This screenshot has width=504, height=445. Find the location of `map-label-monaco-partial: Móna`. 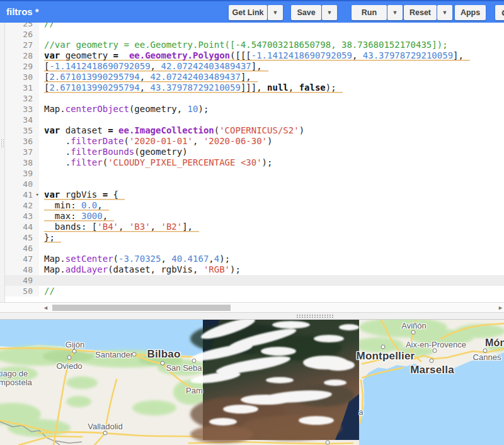

map-label-monaco-partial: Móna is located at coordinates (495, 343).